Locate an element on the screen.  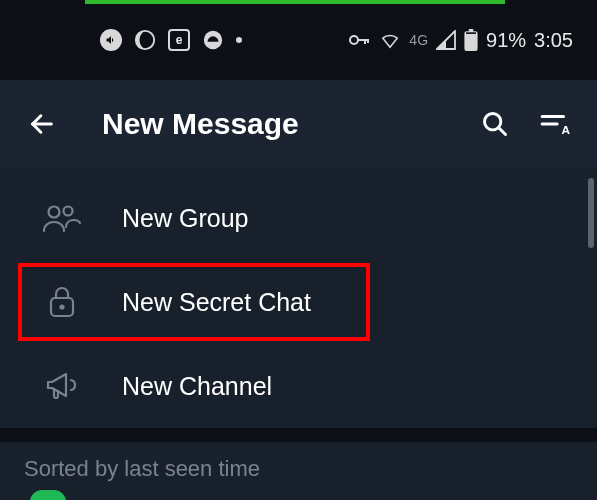
section-divider is located at coordinates (298, 435).